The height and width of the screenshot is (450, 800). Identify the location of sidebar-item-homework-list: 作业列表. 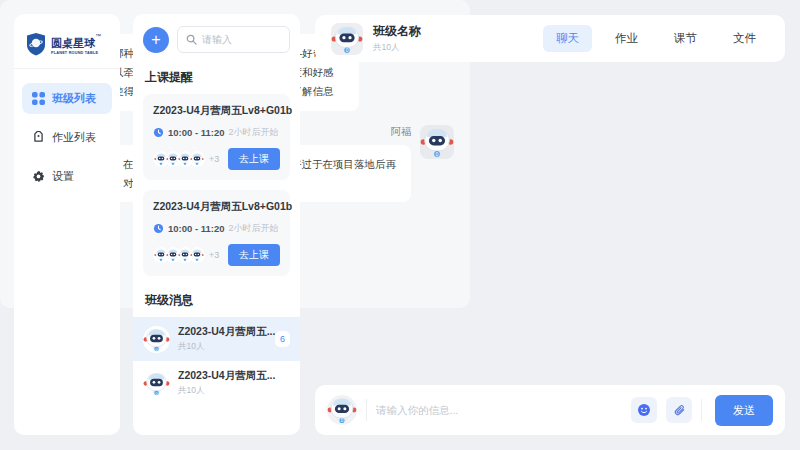
(67, 138).